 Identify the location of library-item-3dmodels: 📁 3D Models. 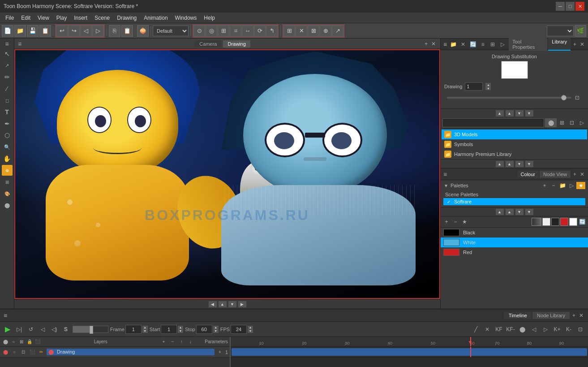
(514, 134).